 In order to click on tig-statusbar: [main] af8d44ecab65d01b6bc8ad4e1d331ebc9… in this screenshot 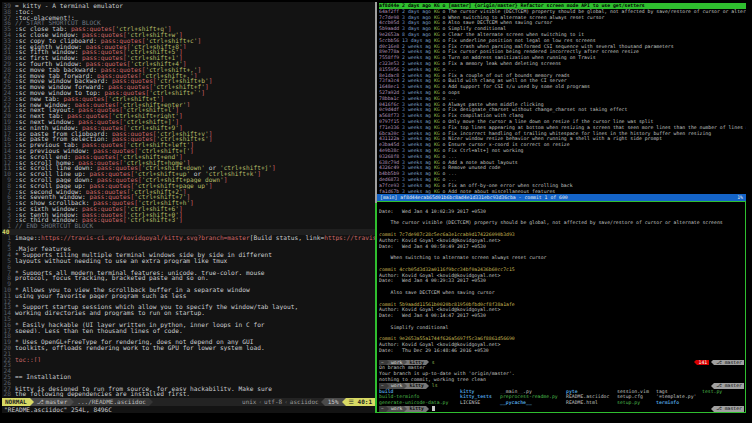, I will do `click(562, 198)`.